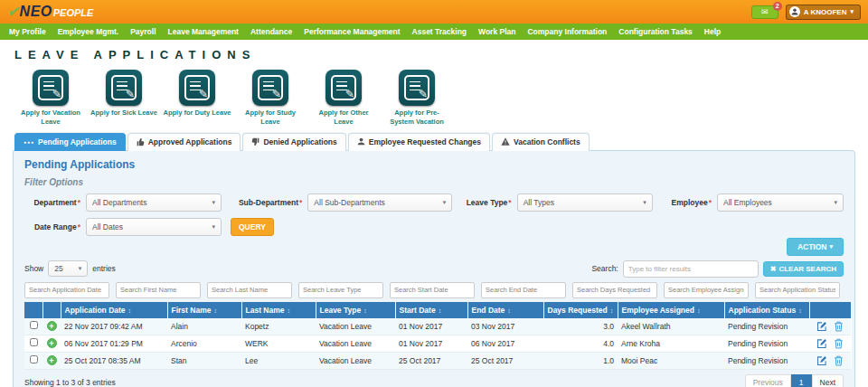  Describe the element at coordinates (615, 290) in the screenshot. I see `search-days-requested-input` at that location.